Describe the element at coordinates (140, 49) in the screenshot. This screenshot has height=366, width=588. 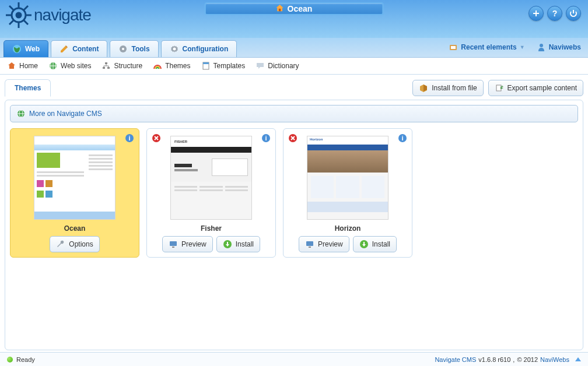
I see `tab-tools-label: Tools` at that location.